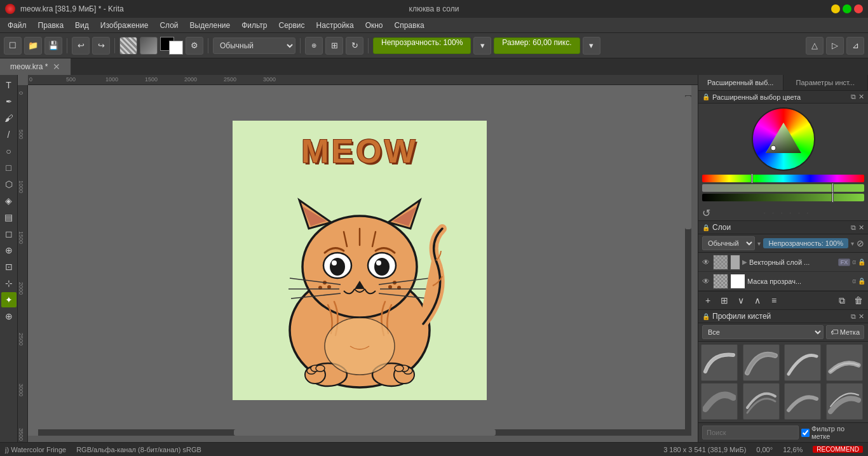  I want to click on menu-help: Справка, so click(409, 25).